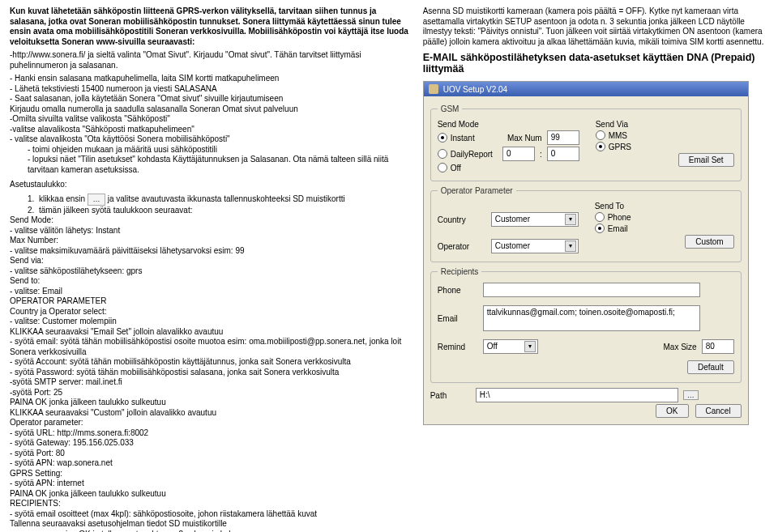  Describe the element at coordinates (210, 444) in the screenshot. I see `op-2: - syötä Gateway: 195.156.025.033` at that location.